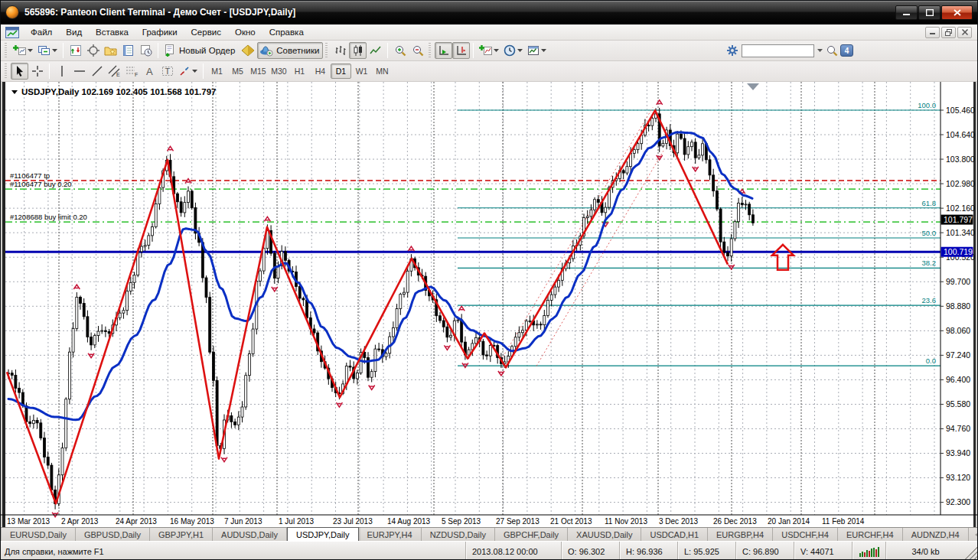 The image size is (978, 560). Describe the element at coordinates (537, 50) in the screenshot. I see `templates-button` at that location.